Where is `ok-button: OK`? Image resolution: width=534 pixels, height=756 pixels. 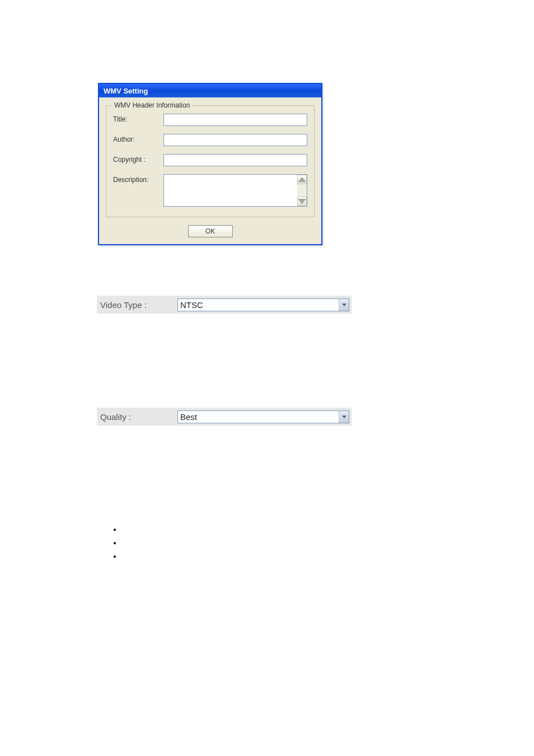 ok-button: OK is located at coordinates (210, 231).